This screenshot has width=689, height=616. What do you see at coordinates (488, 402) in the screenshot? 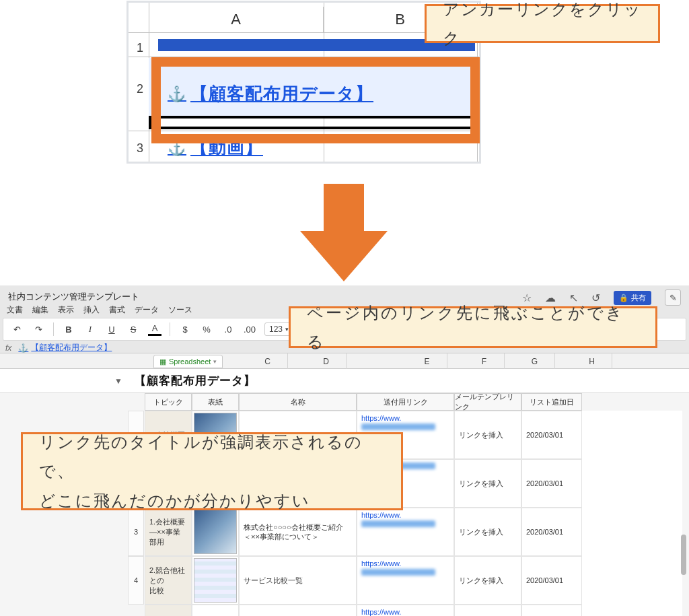
I see `th-mail: メールテンプレリンク` at bounding box center [488, 402].